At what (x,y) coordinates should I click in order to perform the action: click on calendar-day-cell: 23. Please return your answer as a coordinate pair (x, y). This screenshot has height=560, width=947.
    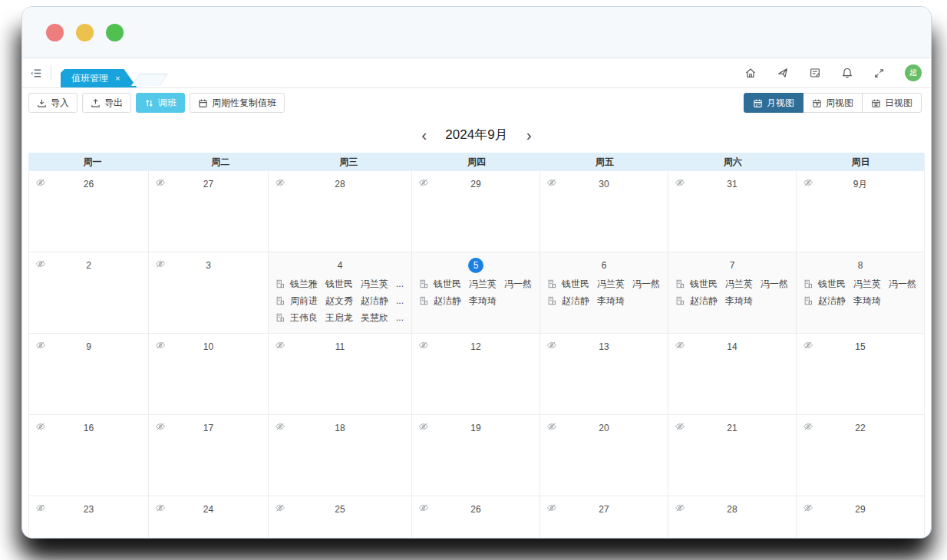
    Looking at the image, I should click on (89, 517).